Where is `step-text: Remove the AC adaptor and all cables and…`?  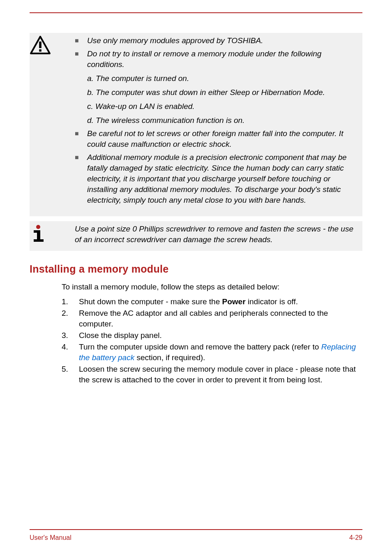
step-text: Remove the AC adaptor and all cables and… is located at coordinates (221, 319).